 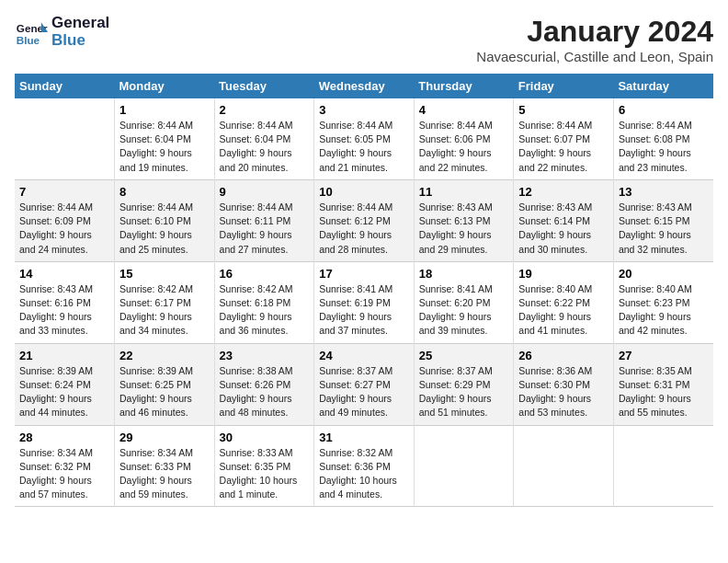 I want to click on day-info: Sunrise: 8:34 AMSunset: 6:33 PMDaylight:…, so click(x=165, y=475).